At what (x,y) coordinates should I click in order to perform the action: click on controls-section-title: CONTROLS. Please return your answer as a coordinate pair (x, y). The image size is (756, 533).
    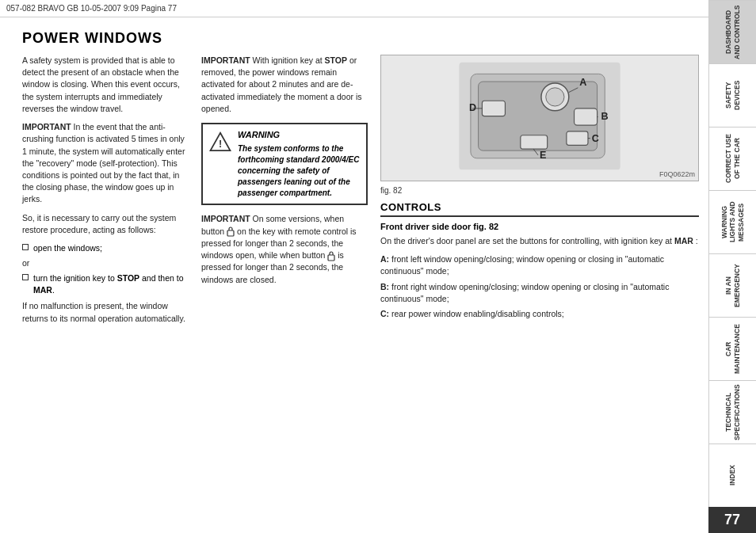
    Looking at the image, I should click on (540, 209).